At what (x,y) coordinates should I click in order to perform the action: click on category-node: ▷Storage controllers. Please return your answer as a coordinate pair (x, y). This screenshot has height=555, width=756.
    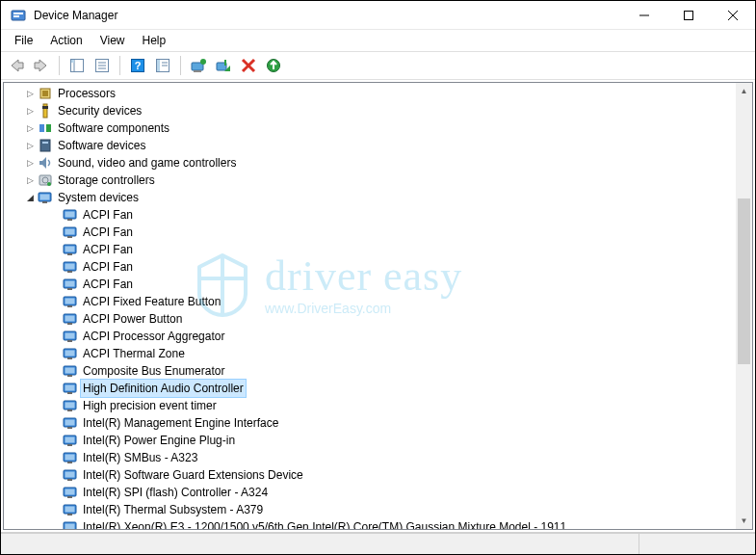
    Looking at the image, I should click on (370, 180).